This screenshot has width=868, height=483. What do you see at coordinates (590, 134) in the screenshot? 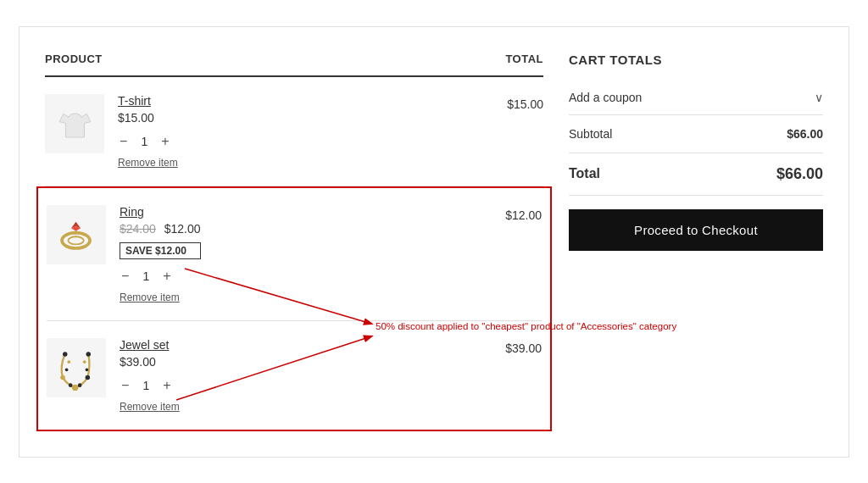
I see `subtotal-label: Subtotal` at bounding box center [590, 134].